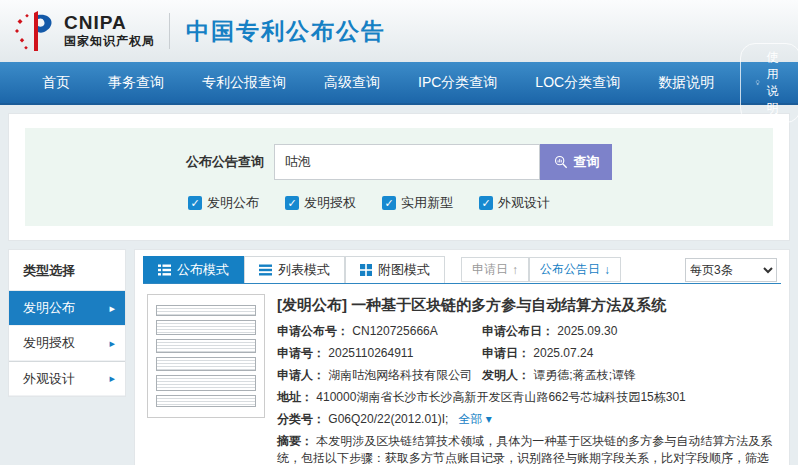 Image resolution: width=798 pixels, height=465 pixels. What do you see at coordinates (399, 31) in the screenshot?
I see `top-header: CNIPA 国家知识产权局 中国专利公布公告` at bounding box center [399, 31].